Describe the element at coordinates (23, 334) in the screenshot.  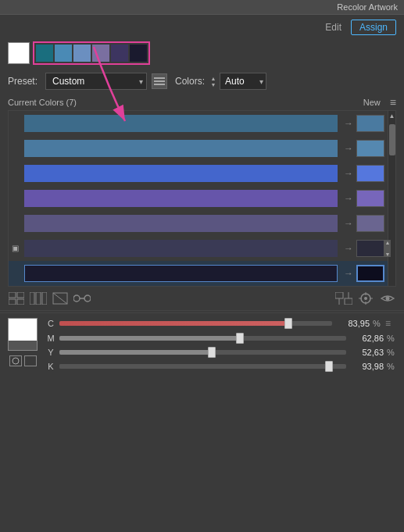
I see `color-preview-swatch` at that location.